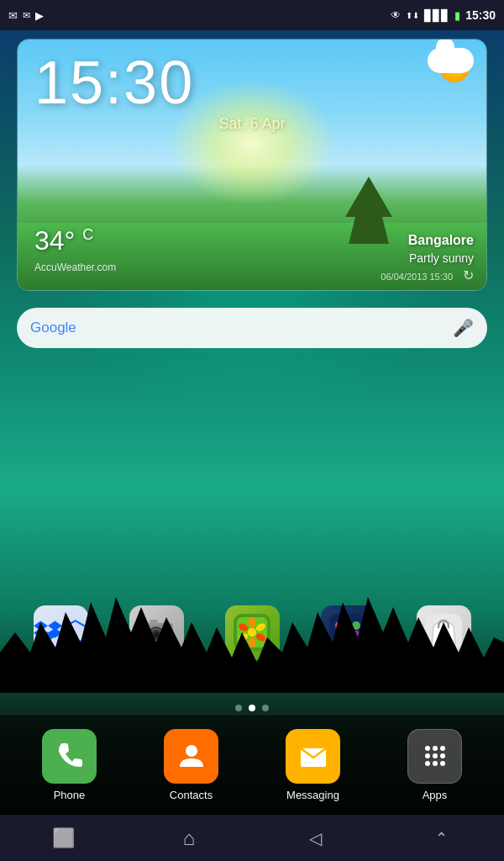 The height and width of the screenshot is (861, 504). I want to click on up-button: ⌃, so click(441, 838).